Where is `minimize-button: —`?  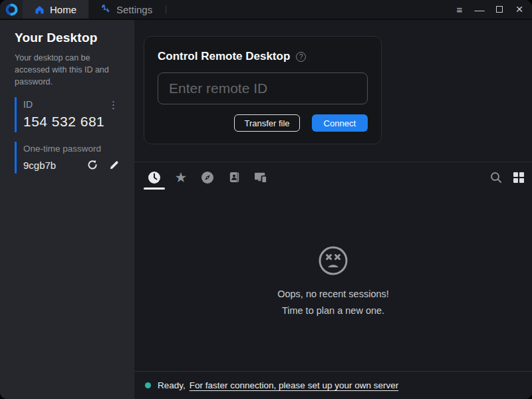
minimize-button: — is located at coordinates (479, 9).